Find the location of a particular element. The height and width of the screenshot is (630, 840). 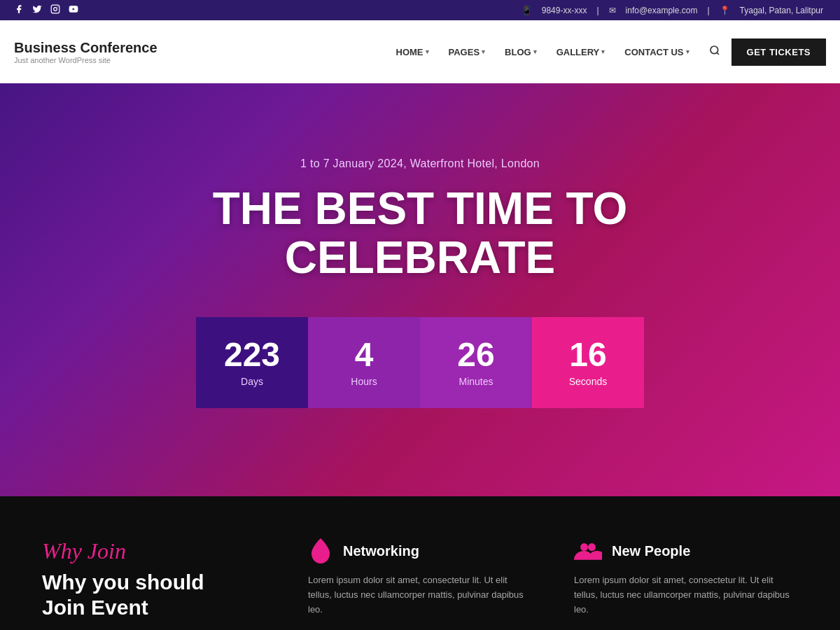

feature-networking-header: Networking is located at coordinates (420, 551).